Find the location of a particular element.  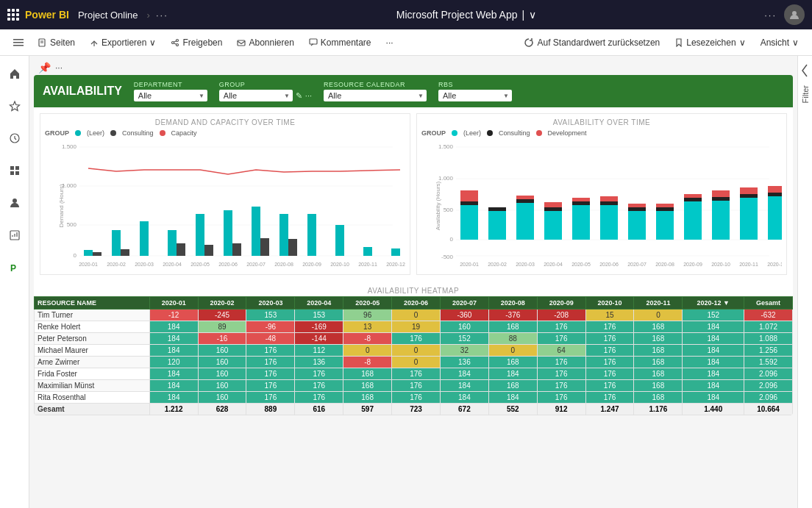

rbs-select: Alle is located at coordinates (475, 96).